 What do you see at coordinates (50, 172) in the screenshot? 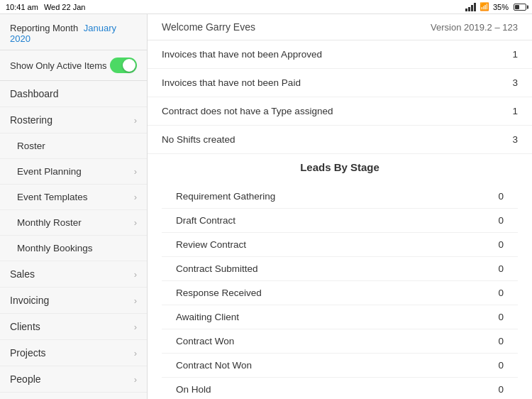
I see `sidebar-item-label: Event Planning` at bounding box center [50, 172].